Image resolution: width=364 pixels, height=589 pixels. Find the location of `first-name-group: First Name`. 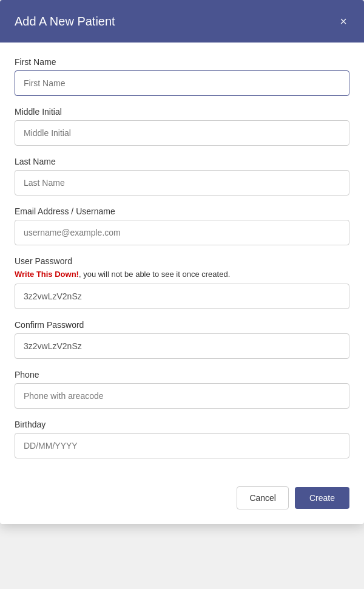

first-name-group: First Name is located at coordinates (182, 77).